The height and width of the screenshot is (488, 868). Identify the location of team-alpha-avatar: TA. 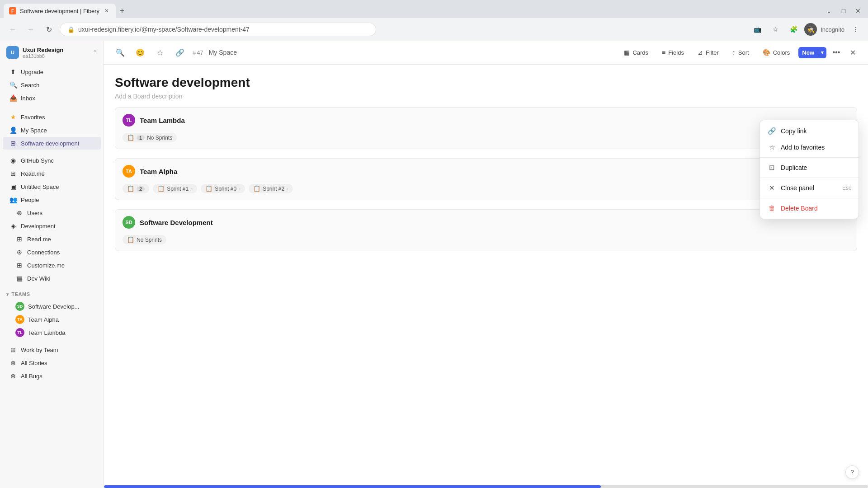
(20, 319).